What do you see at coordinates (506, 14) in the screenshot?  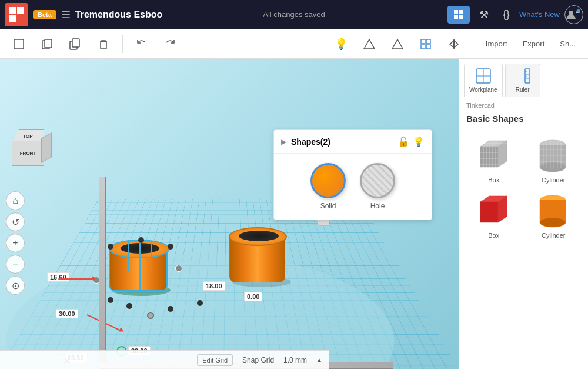 I see `code-icon-button: {}` at bounding box center [506, 14].